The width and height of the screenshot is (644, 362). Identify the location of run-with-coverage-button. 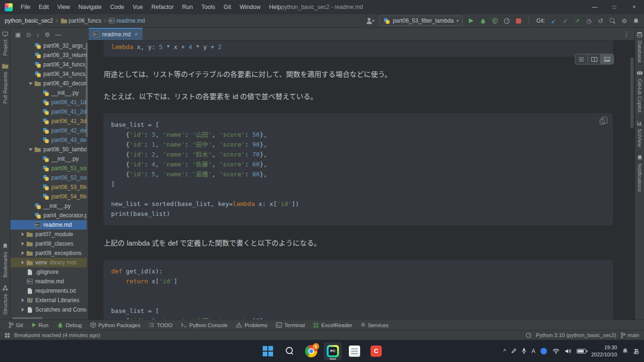
(495, 21).